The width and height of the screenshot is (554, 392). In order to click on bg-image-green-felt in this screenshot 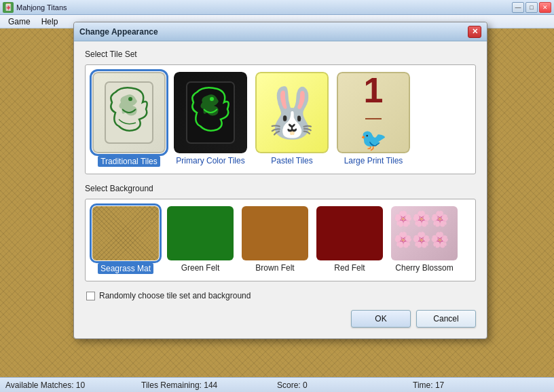, I will do `click(200, 233)`.